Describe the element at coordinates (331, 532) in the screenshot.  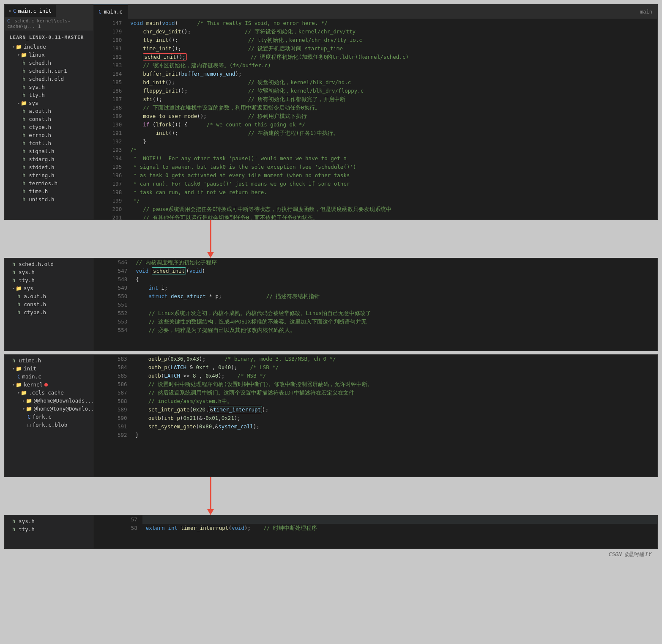
I see `bot-section: h sys.h h tty.h 57 58` at that location.